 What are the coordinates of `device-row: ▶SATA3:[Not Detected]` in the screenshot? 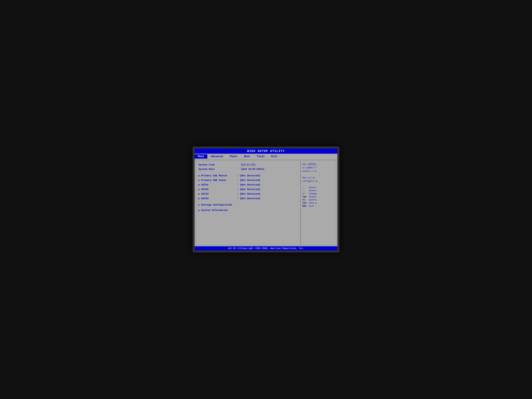 It's located at (248, 194).